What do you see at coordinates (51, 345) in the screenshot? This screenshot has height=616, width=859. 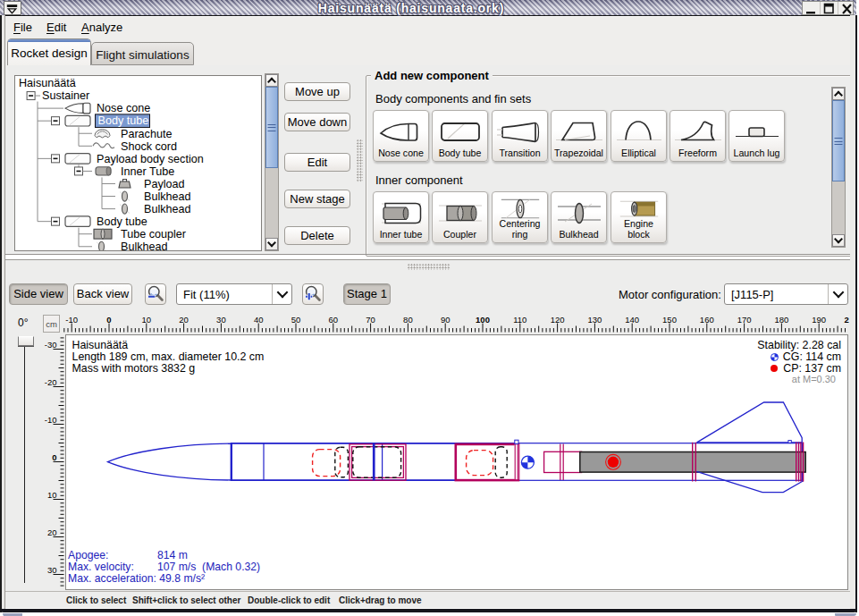 I see `svg-text: -30` at bounding box center [51, 345].